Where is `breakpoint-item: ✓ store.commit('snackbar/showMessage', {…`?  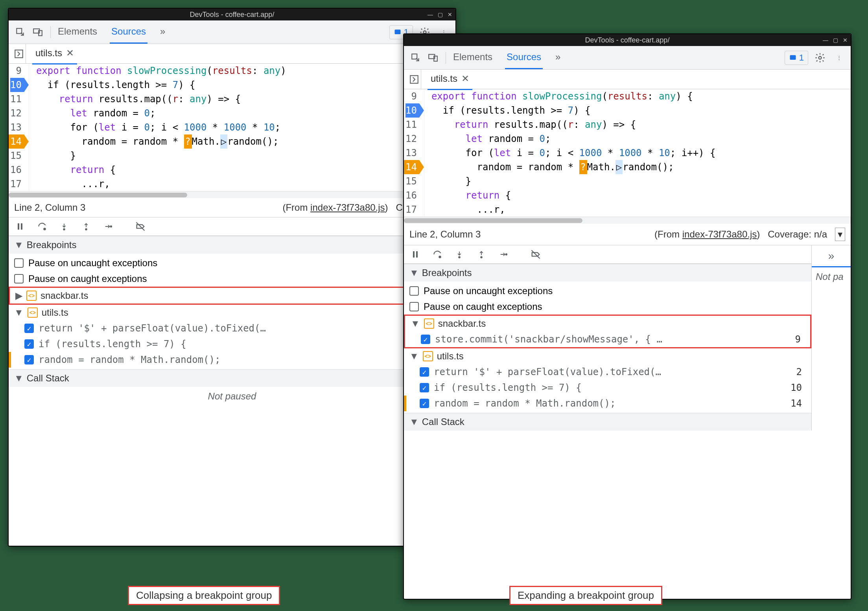 breakpoint-item: ✓ store.commit('snackbar/showMessage', {… is located at coordinates (608, 339).